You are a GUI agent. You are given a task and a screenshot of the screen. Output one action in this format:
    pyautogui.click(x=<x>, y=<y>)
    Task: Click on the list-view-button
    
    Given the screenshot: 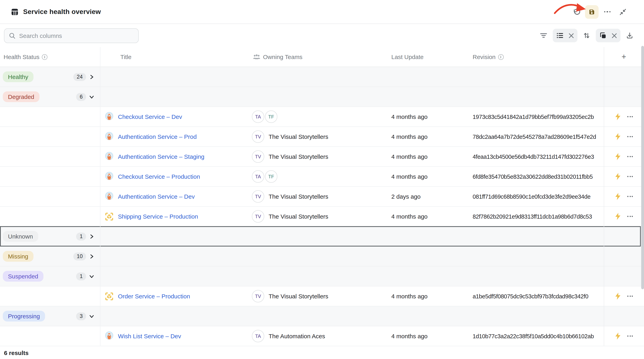 What is the action you would take?
    pyautogui.click(x=560, y=36)
    